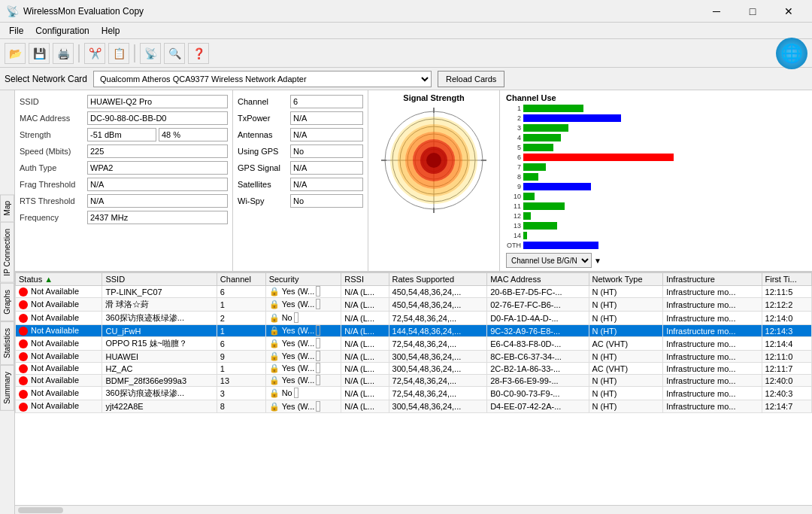 The width and height of the screenshot is (812, 514). I want to click on table-row: Not AvailableHZ_AC1🔒Yes (W... N/A (L...3…, so click(414, 369).